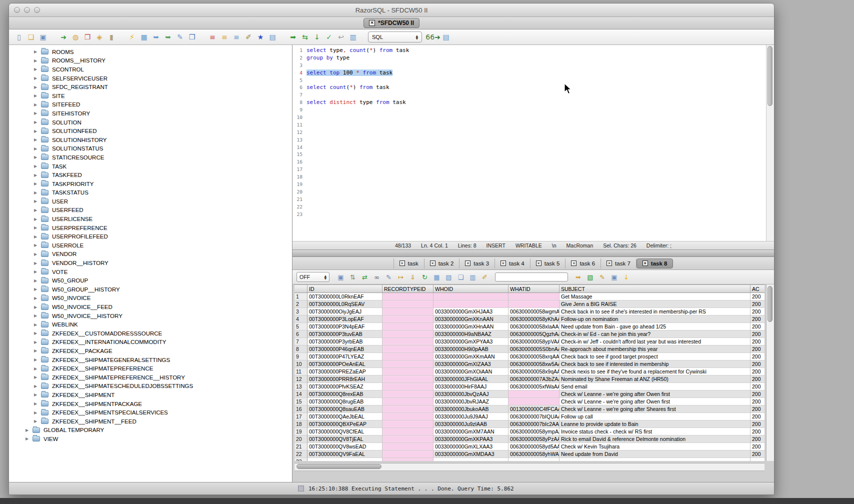 Image resolution: width=854 pixels, height=504 pixels. I want to click on grid-cell: 00T3000000QAeJbEAL, so click(345, 417).